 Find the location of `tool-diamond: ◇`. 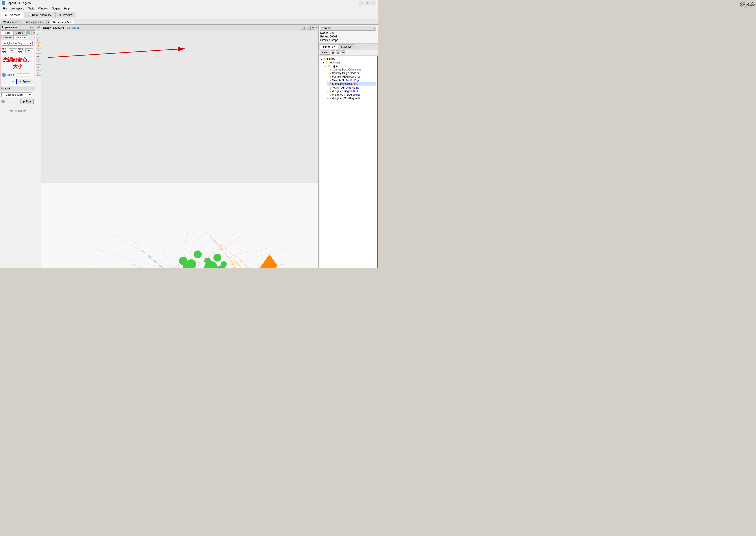

tool-diamond: ◇ is located at coordinates (38, 51).